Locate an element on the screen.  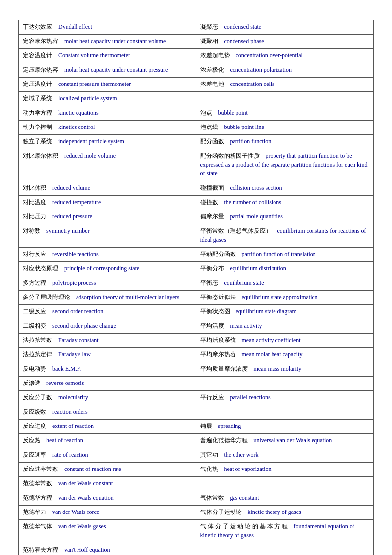
list-item: 丁达尔效应 Dyndall effect is located at coordinates (108, 27).